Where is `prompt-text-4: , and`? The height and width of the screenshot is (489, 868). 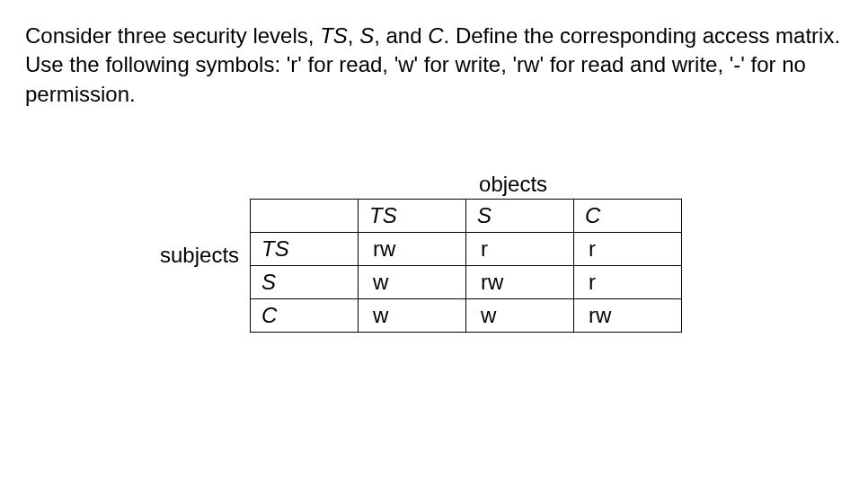 prompt-text-4: , and is located at coordinates (401, 36).